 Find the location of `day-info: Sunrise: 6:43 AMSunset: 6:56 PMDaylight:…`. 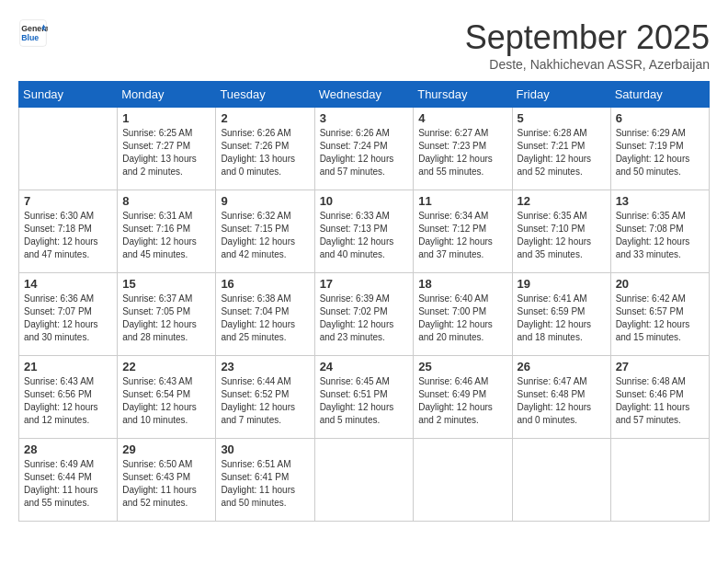

day-info: Sunrise: 6:43 AMSunset: 6:56 PMDaylight:… is located at coordinates (68, 401).